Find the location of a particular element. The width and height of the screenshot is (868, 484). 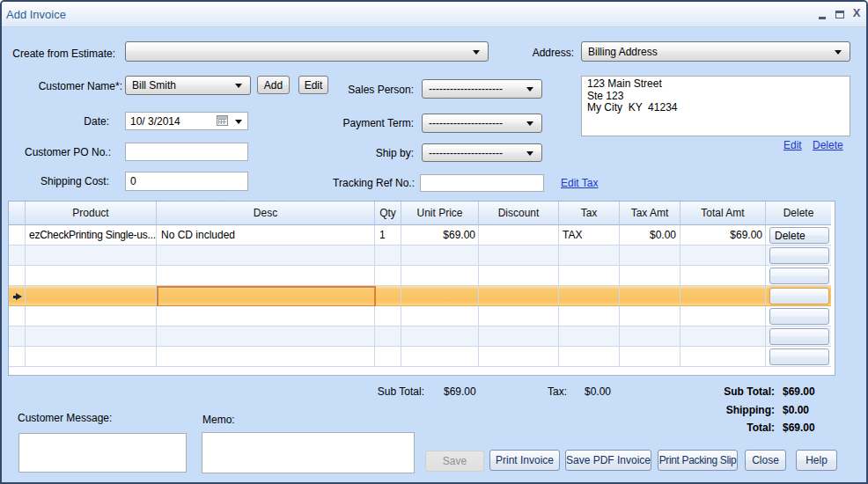

tracking-ref-input is located at coordinates (482, 183).